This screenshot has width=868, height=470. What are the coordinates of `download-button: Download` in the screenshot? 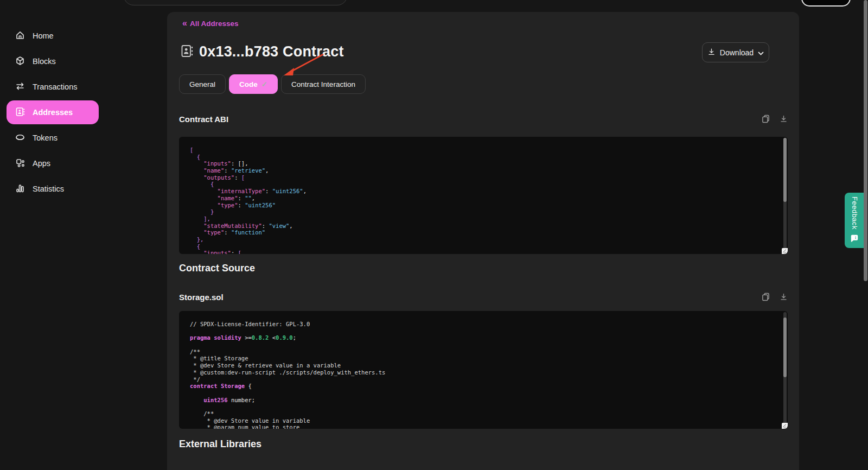 It's located at (736, 52).